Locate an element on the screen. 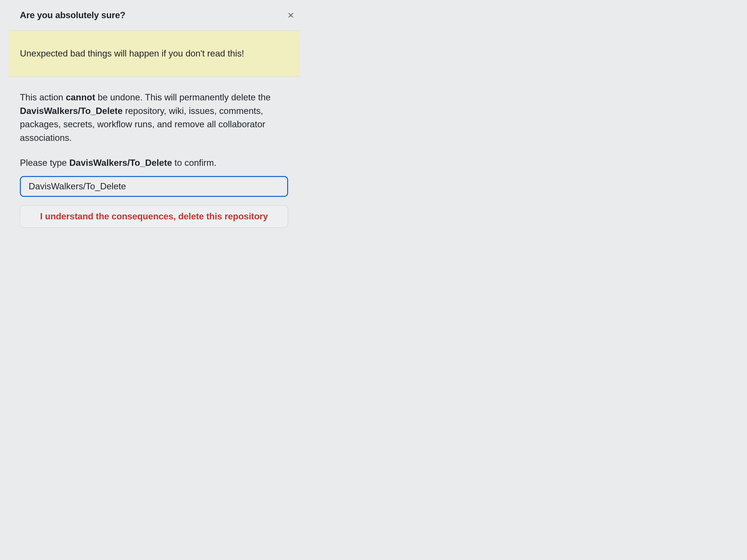 This screenshot has height=560, width=747. dialog-body: This action cannot be undone. This will … is located at coordinates (154, 152).